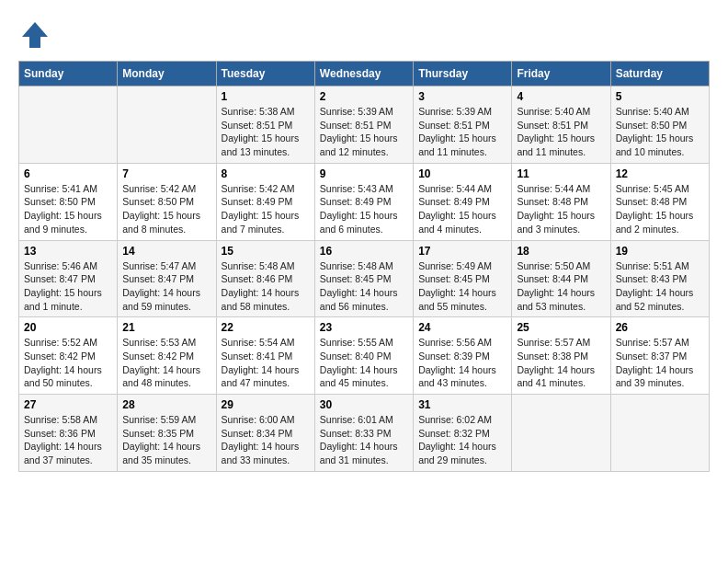 Image resolution: width=728 pixels, height=563 pixels. I want to click on day-number: 5, so click(660, 97).